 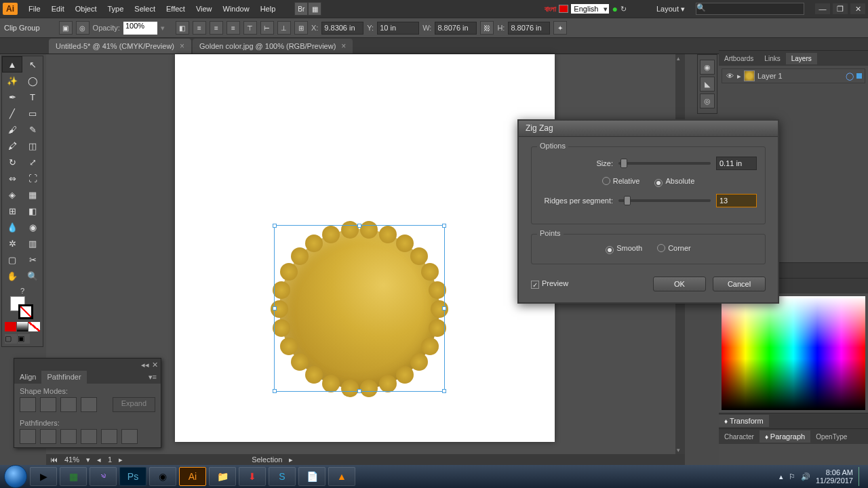 What do you see at coordinates (33, 129) in the screenshot?
I see `pencil-tool: ✎` at bounding box center [33, 129].